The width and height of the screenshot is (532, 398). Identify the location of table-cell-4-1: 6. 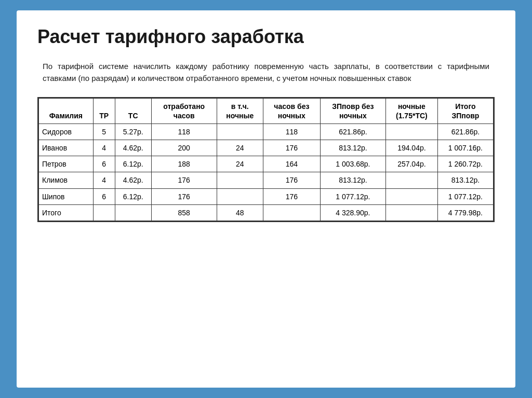
(104, 196).